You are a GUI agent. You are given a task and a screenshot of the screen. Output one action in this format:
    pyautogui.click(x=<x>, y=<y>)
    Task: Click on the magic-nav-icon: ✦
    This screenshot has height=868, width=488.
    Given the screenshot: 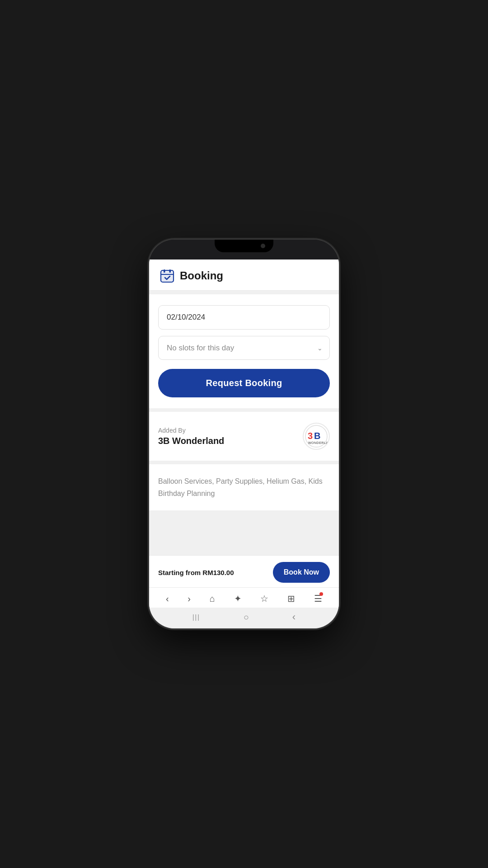 What is the action you would take?
    pyautogui.click(x=238, y=599)
    